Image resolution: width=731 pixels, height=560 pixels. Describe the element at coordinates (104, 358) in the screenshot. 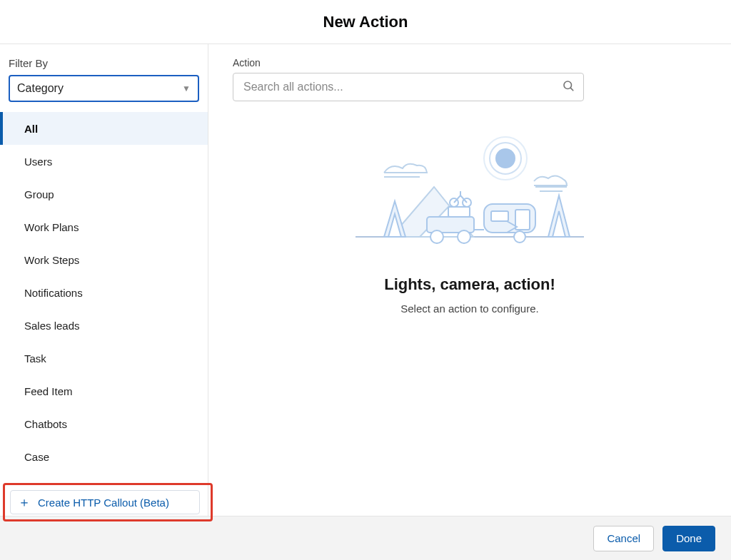

I see `category-item: Task` at that location.